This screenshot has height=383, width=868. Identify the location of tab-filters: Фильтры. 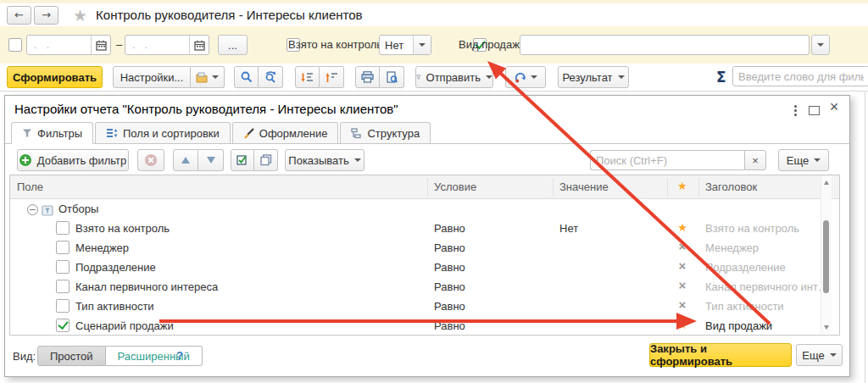
(53, 133).